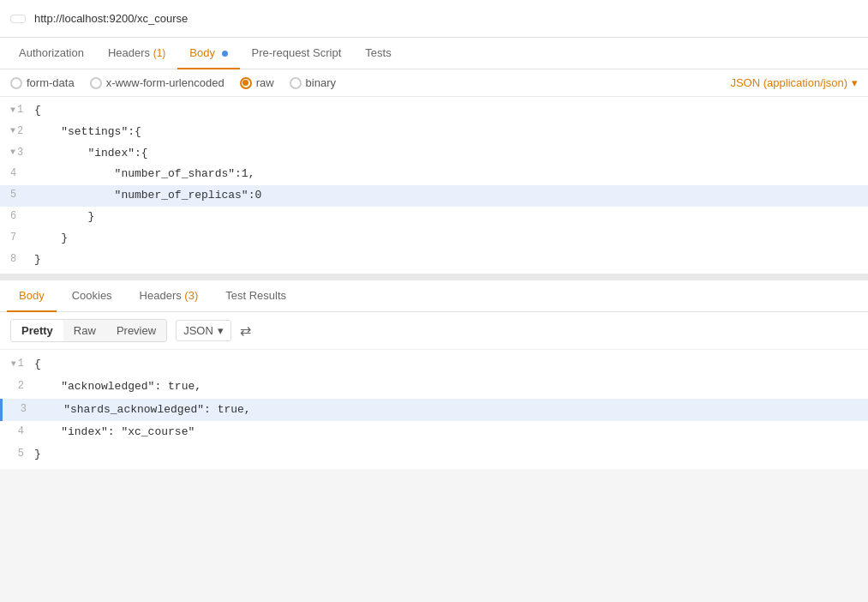 This screenshot has height=602, width=868. Describe the element at coordinates (165, 82) in the screenshot. I see `radio-label-urlencoded: x-www-form-urlencoded` at that location.